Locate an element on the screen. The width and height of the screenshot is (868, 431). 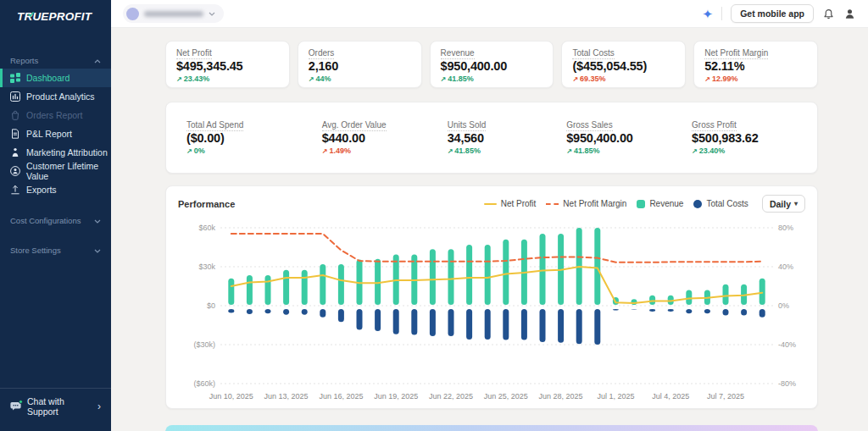
interval-select: Daily▾ is located at coordinates (783, 203).